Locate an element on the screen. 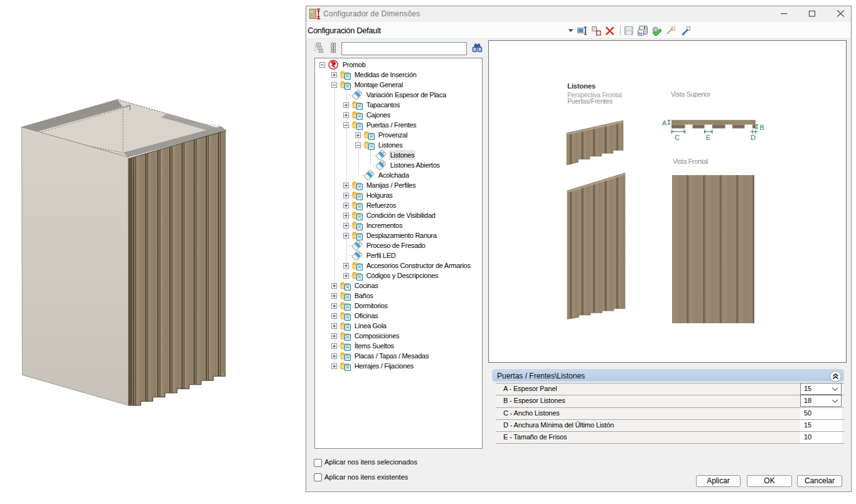 Image resolution: width=856 pixels, height=504 pixels. svg-text: A is located at coordinates (665, 123).